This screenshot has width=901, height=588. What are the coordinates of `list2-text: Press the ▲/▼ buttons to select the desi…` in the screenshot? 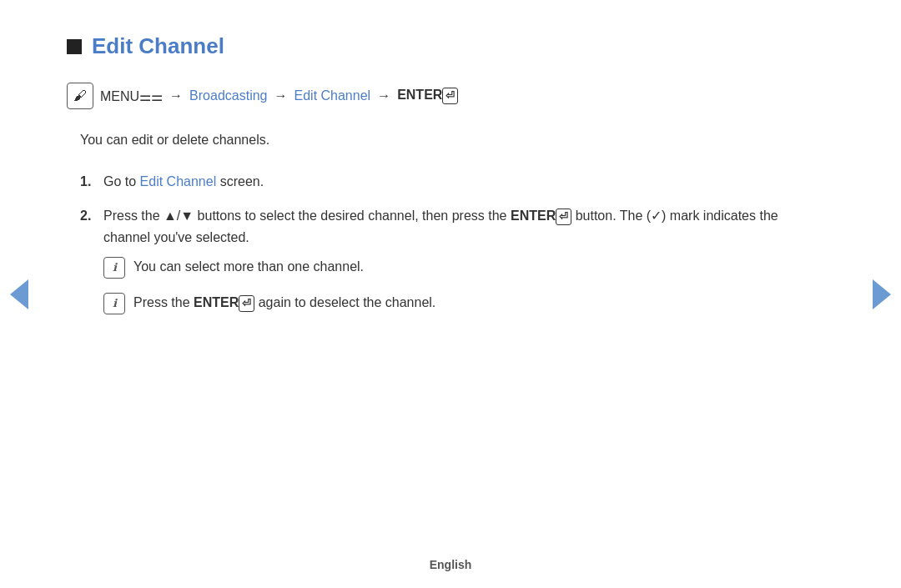 It's located at (305, 215).